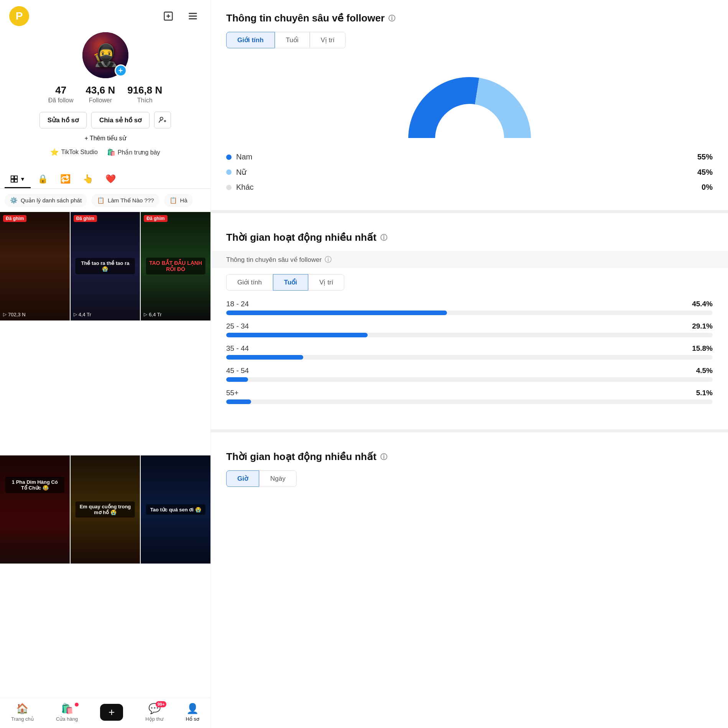 This screenshot has height=728, width=728. I want to click on video-cell-3: Đã ghim TAO BẮT ĐẦU LẠNH RỒI ĐÓ ▷ 6,4 Tr, so click(176, 266).